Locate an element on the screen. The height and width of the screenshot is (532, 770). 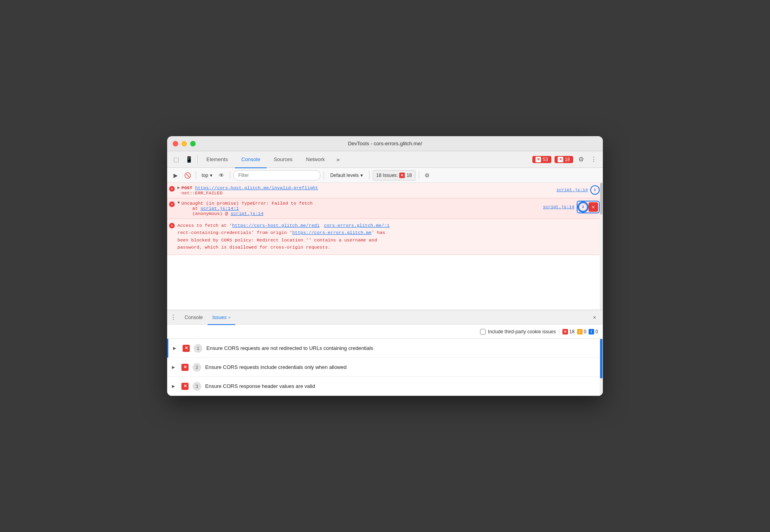
console-message-1: ✕ ▶ POST https://cors-host.glitch.me/inv… is located at coordinates (385, 191).